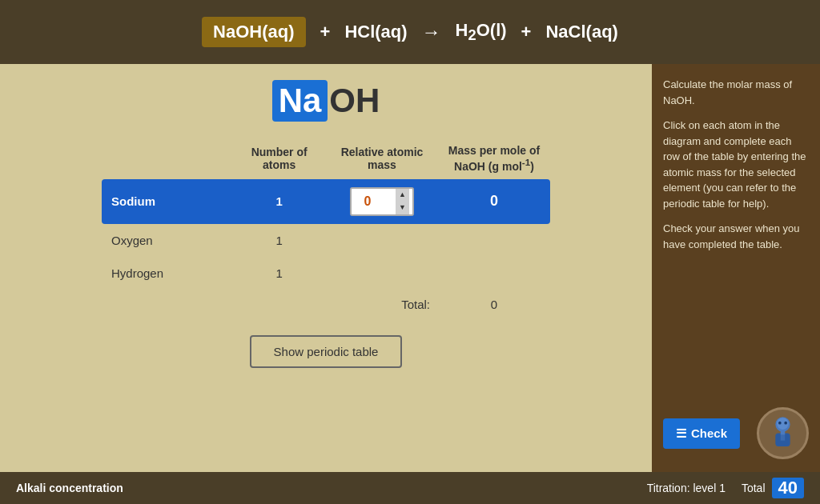 The width and height of the screenshot is (820, 504). Describe the element at coordinates (70, 488) in the screenshot. I see `bottom-left-label: Alkali concentration` at that location.